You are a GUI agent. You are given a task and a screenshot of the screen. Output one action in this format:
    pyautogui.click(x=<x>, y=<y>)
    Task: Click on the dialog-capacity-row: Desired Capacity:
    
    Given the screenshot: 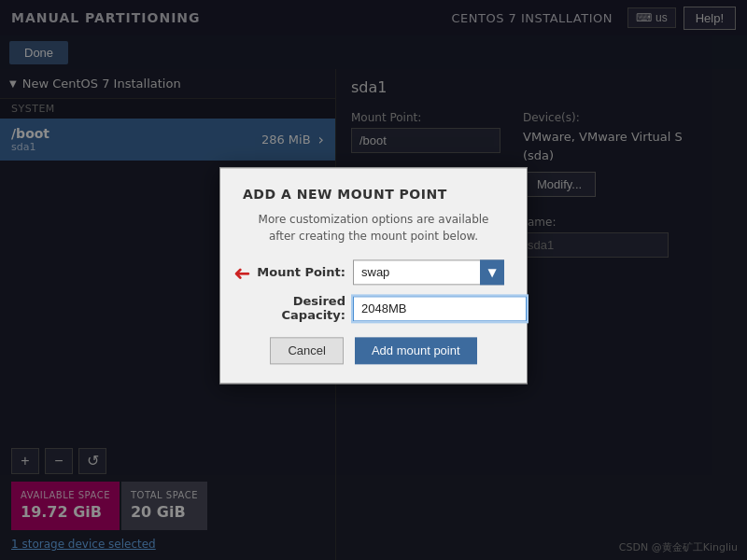 What is the action you would take?
    pyautogui.click(x=374, y=308)
    